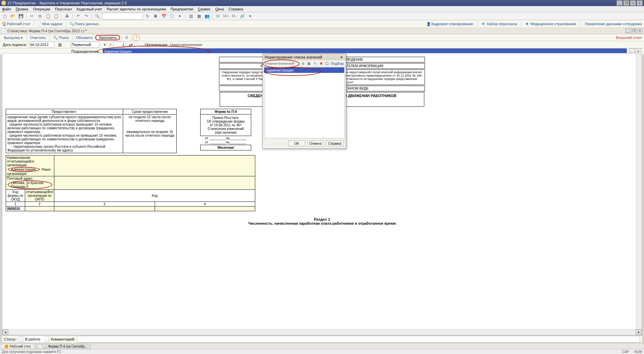 The image size is (644, 354). What do you see at coordinates (17, 347) in the screenshot?
I see `tasktab-desktop: 🟠Рабочий стол` at bounding box center [17, 347].